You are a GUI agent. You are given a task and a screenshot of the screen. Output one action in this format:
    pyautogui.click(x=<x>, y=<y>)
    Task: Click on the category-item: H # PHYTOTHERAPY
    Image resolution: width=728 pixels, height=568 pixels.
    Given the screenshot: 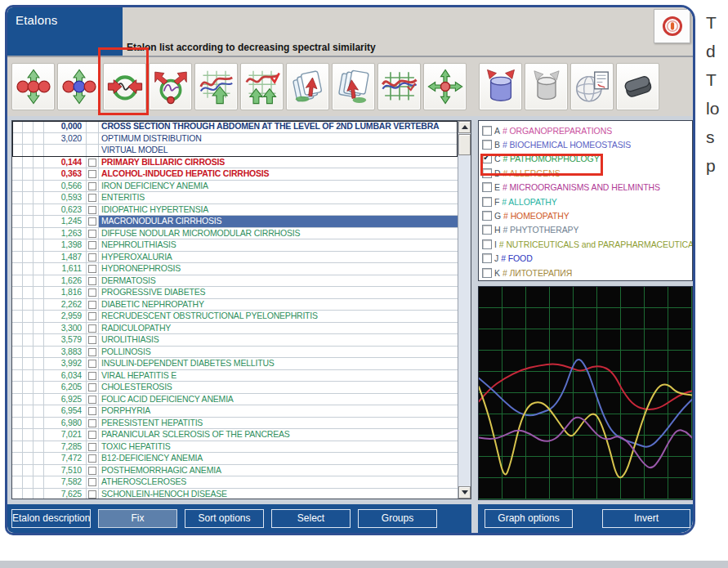 What is the action you would take?
    pyautogui.click(x=587, y=230)
    